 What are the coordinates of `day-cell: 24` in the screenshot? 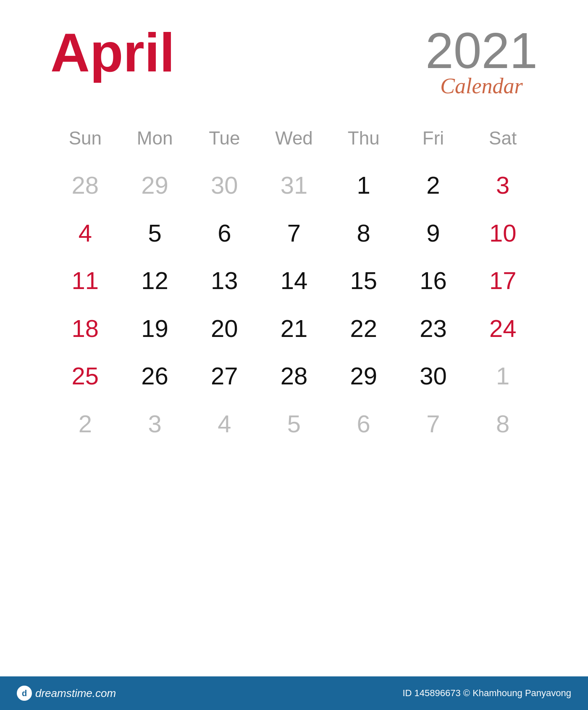 It's located at (503, 329).